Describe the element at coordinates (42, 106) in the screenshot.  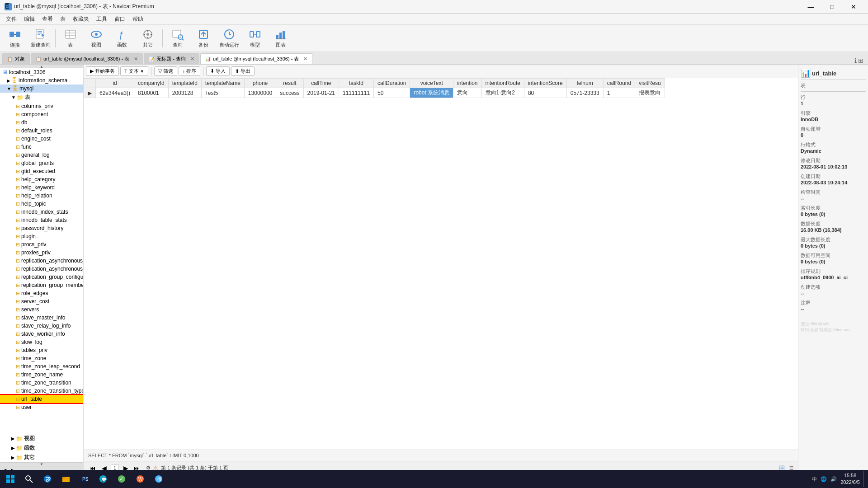
I see `sidebar-item-columns-priv: ⊞ columns_priv` at that location.